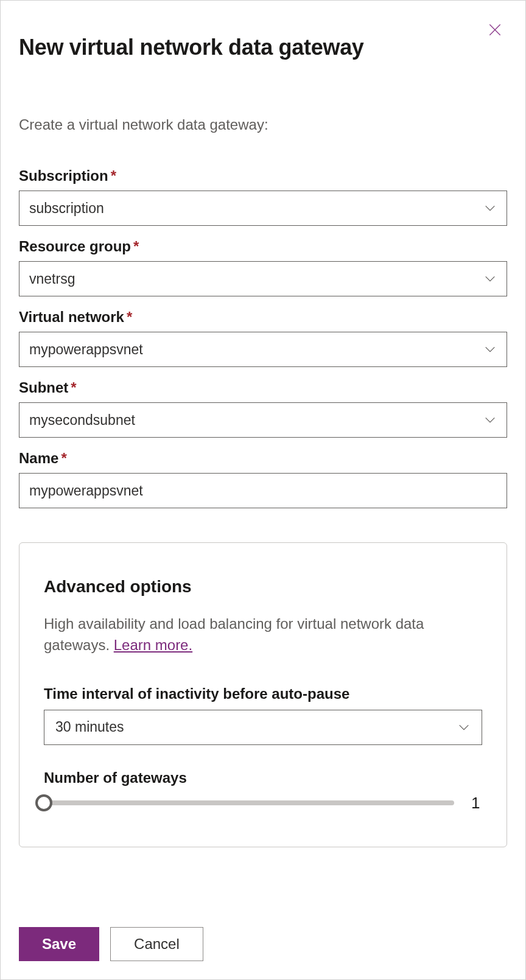 This screenshot has width=526, height=980. I want to click on resource-group-field: Resource group* vnetrsg, so click(263, 267).